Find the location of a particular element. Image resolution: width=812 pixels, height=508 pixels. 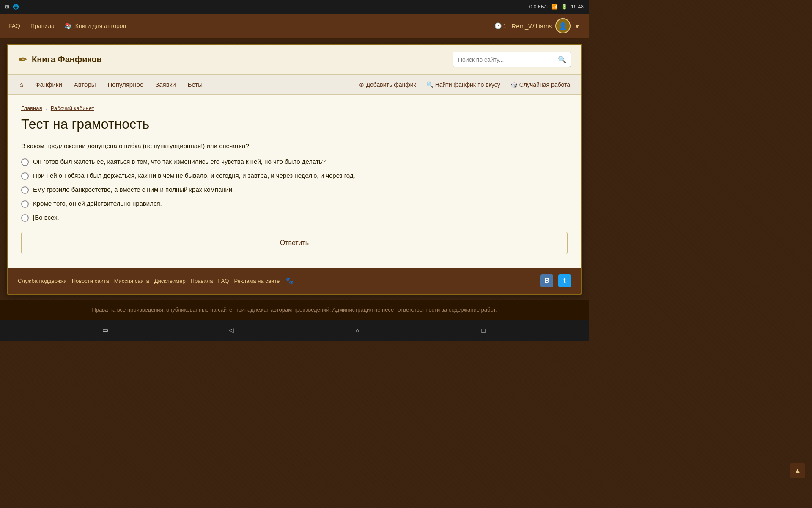

android-recent-btn: □ is located at coordinates (483, 330).